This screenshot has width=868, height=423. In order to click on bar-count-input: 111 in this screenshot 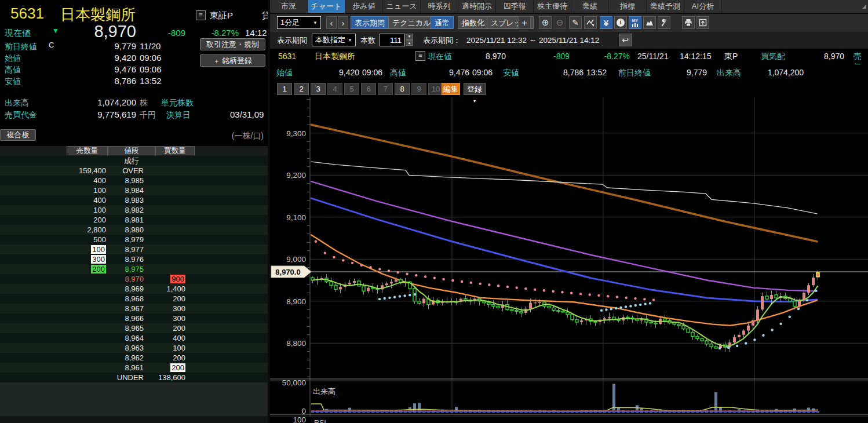, I will do `click(392, 40)`.